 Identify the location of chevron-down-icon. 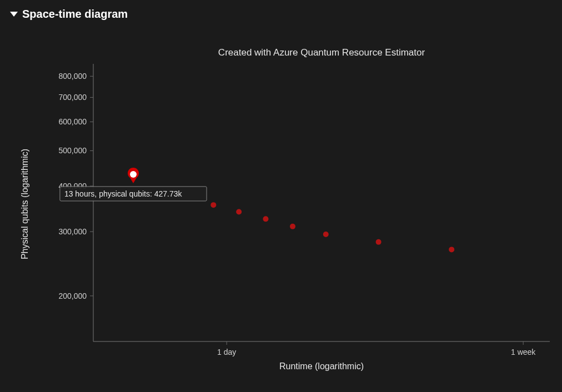
(14, 14).